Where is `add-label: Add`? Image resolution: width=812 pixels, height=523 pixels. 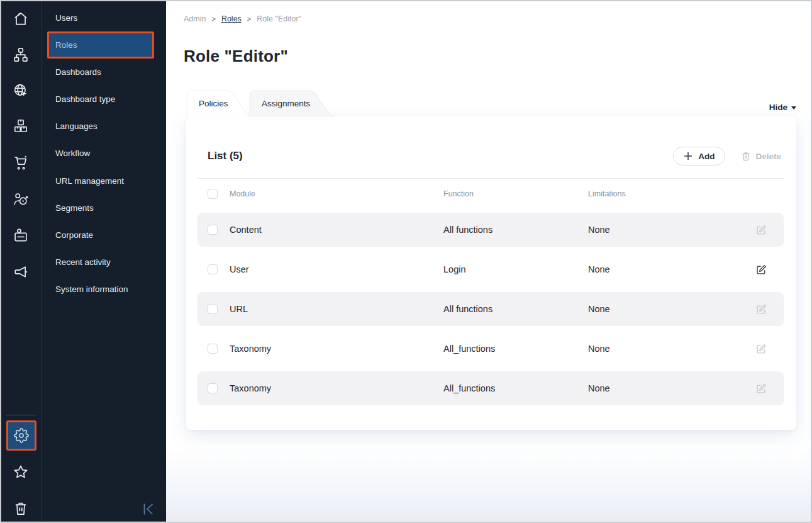
add-label: Add is located at coordinates (706, 156).